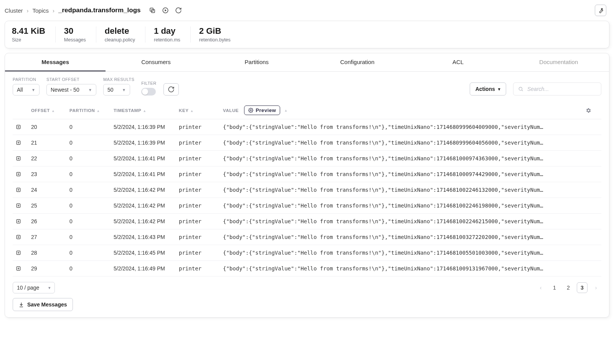 The width and height of the screenshot is (614, 364). What do you see at coordinates (119, 79) in the screenshot?
I see `max-results-label: MAX RESULTS` at bounding box center [119, 79].